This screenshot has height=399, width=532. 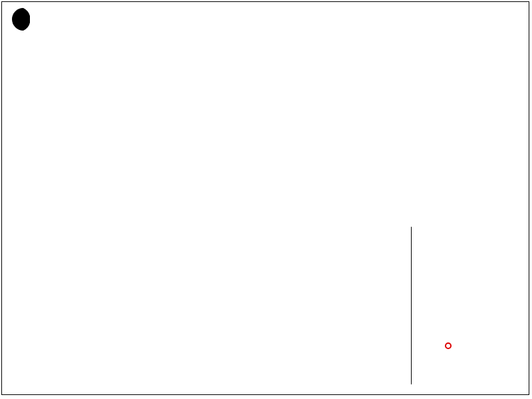 I want to click on legend-negative, so click(x=451, y=346).